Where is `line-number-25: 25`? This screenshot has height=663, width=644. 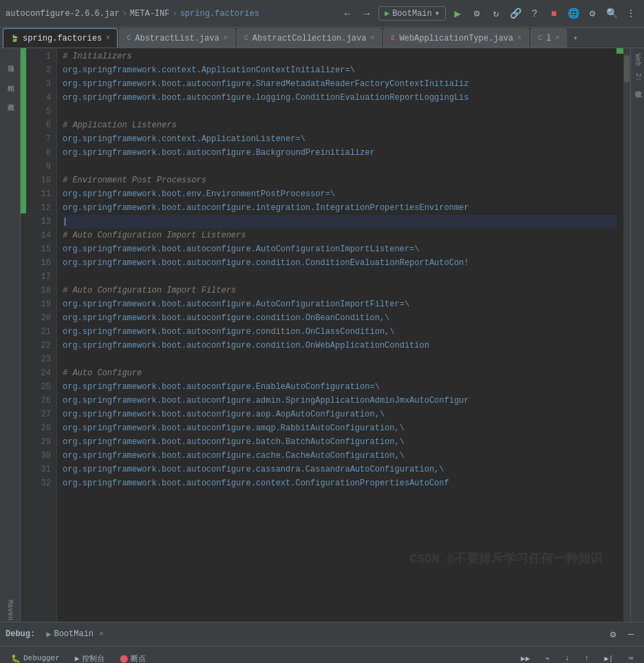 line-number-25: 25 is located at coordinates (39, 387).